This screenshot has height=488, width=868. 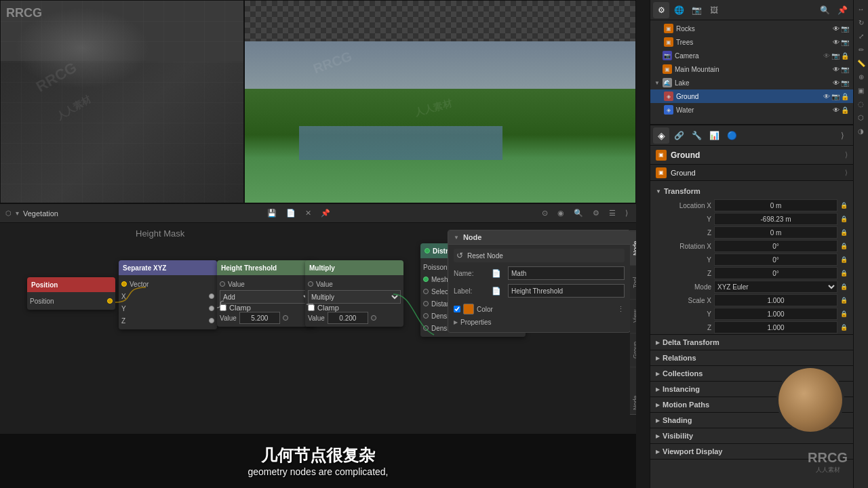 What do you see at coordinates (621, 309) in the screenshot?
I see `color-menu-dots: ⋮` at bounding box center [621, 309].